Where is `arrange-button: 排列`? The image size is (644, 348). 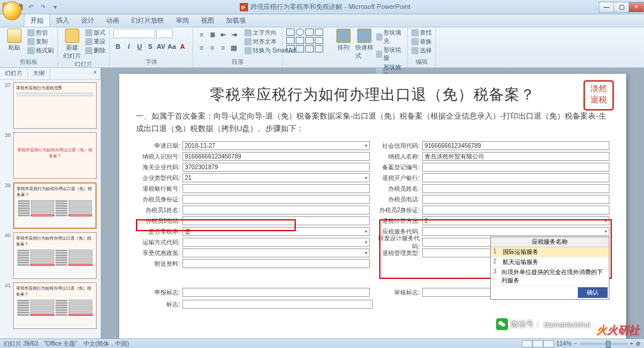 arrange-button: 排列 is located at coordinates (343, 41).